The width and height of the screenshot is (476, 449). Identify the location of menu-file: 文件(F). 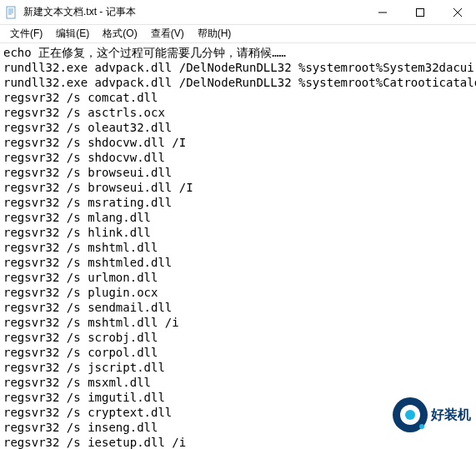
(27, 33).